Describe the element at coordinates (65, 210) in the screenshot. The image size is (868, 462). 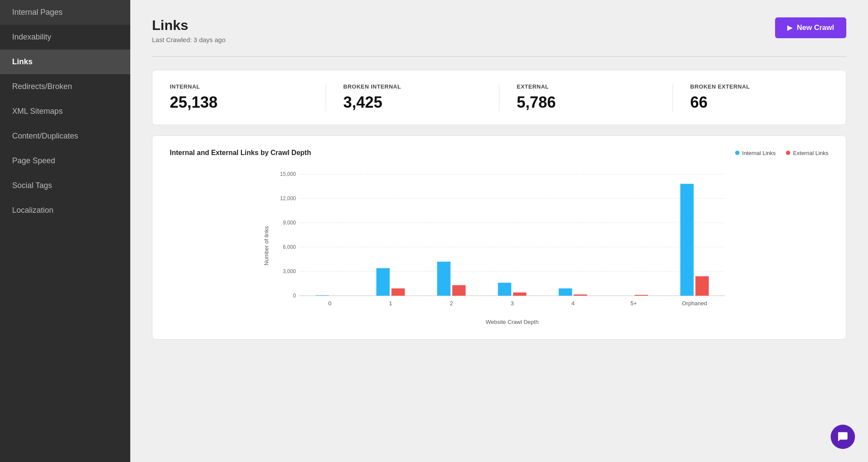
I see `sidebar-item-localization: Localization` at that location.